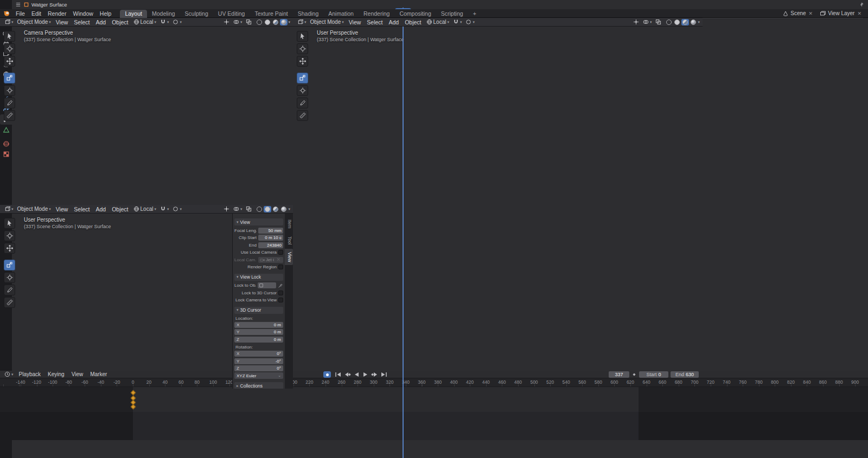 This screenshot has width=868, height=458. Describe the element at coordinates (196, 14) in the screenshot. I see `workspace-tab-sculpting: Sculpting` at that location.